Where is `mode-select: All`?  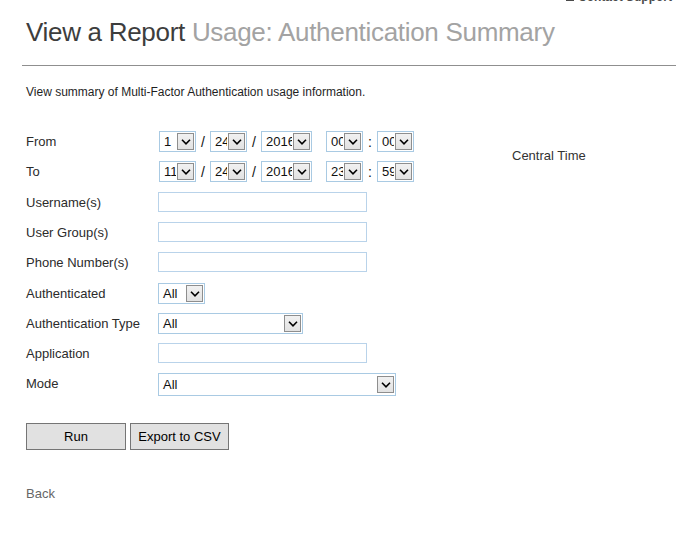 mode-select: All is located at coordinates (277, 384).